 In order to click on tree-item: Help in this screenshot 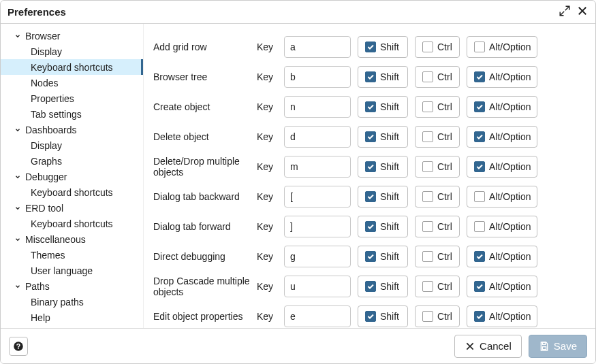, I will do `click(72, 317)`.